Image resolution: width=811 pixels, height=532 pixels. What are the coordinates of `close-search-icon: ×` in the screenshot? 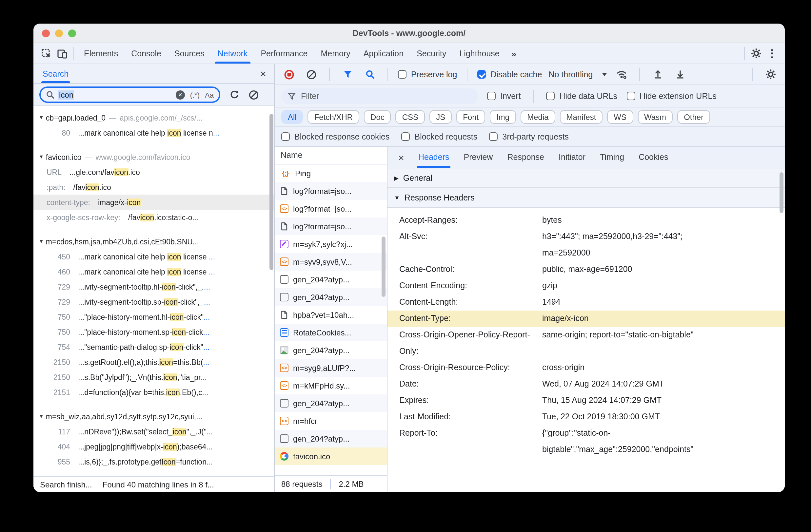 It's located at (263, 74).